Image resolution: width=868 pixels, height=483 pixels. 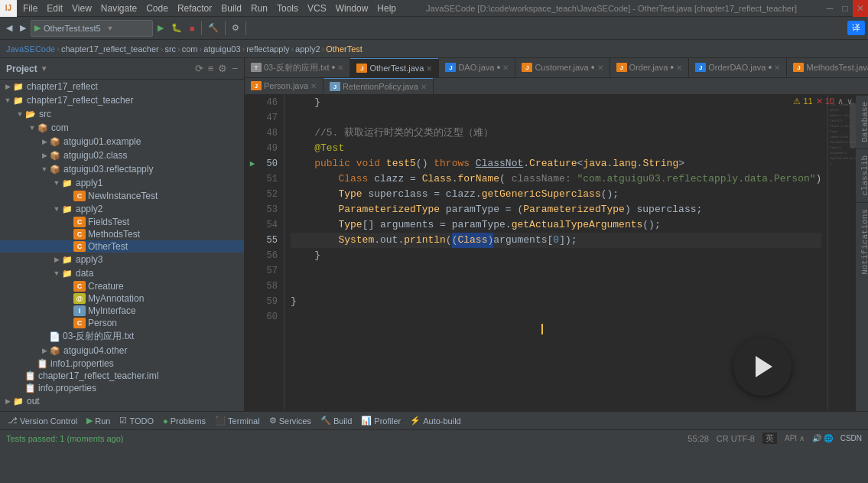 I want to click on sidebar-icon-hide: −, so click(x=235, y=69).